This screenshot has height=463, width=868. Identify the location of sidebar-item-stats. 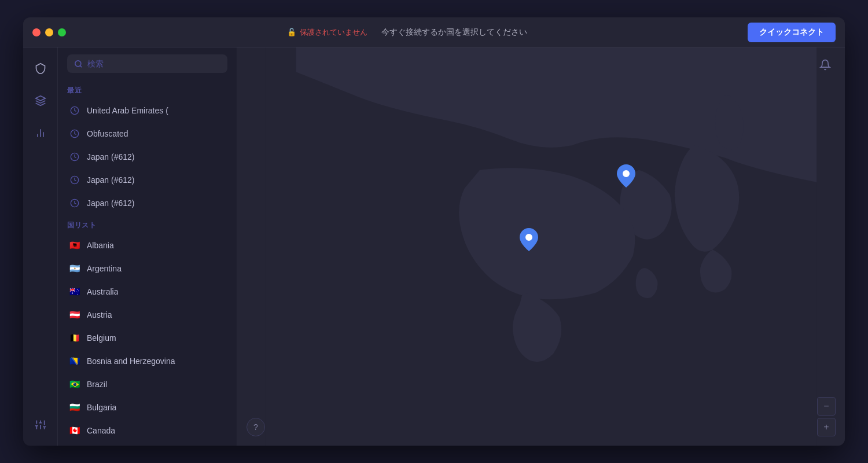
(41, 133).